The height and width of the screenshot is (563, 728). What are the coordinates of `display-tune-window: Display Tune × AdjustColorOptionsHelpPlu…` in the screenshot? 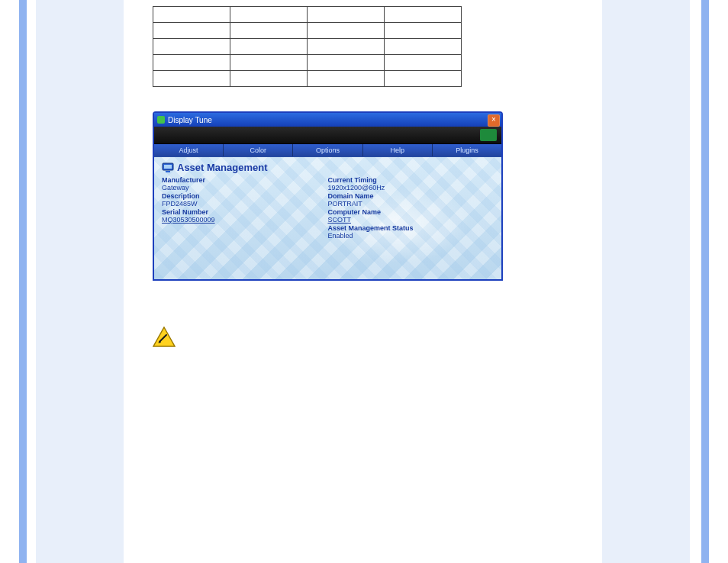 It's located at (328, 196).